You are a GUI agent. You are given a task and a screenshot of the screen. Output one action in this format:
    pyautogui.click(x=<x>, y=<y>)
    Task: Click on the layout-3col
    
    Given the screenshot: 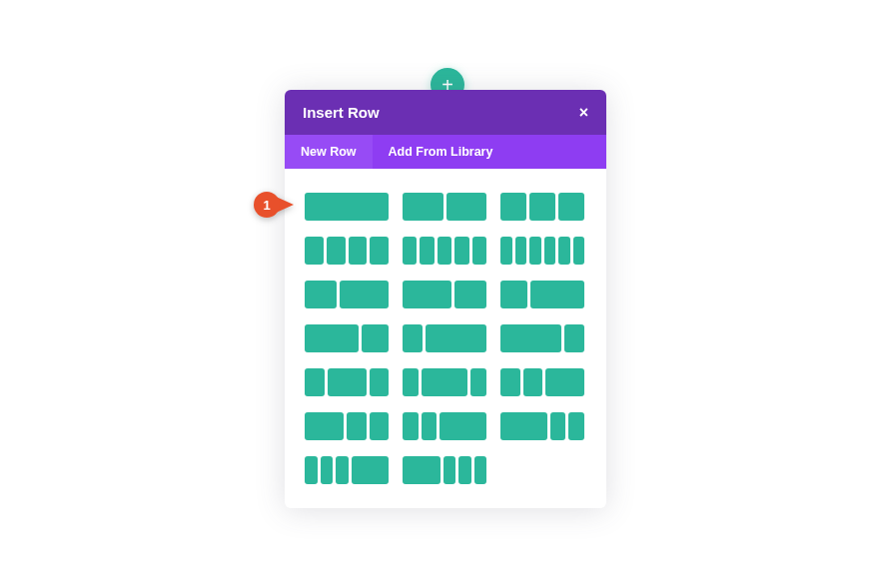 What is the action you would take?
    pyautogui.click(x=542, y=207)
    